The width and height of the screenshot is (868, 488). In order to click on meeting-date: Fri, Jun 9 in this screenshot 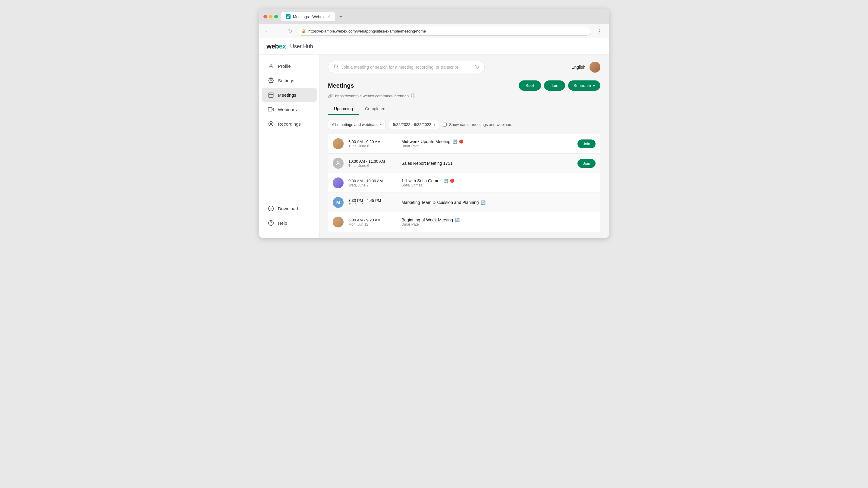, I will do `click(373, 205)`.